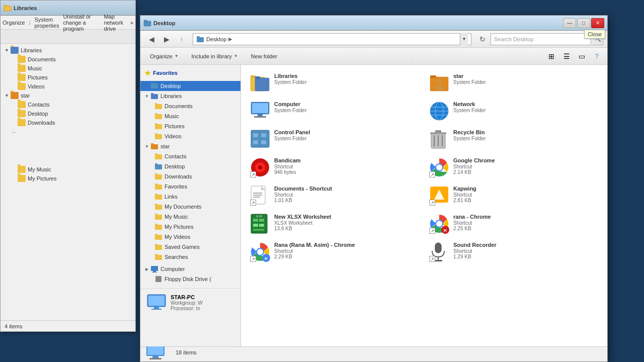 The width and height of the screenshot is (644, 362). What do you see at coordinates (514, 167) in the screenshot?
I see `file-item-google-chrome: ↗ Google Chrome Shortcut 2.14 KB` at bounding box center [514, 167].